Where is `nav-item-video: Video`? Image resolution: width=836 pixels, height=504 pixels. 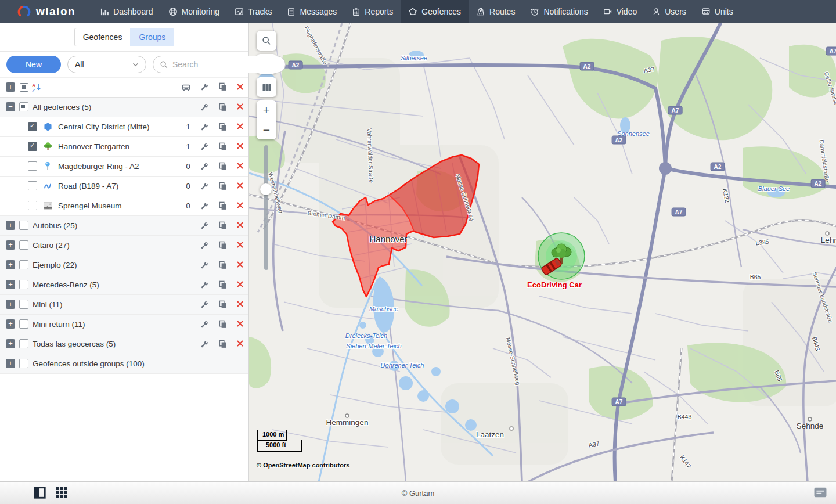 nav-item-video: Video is located at coordinates (620, 12).